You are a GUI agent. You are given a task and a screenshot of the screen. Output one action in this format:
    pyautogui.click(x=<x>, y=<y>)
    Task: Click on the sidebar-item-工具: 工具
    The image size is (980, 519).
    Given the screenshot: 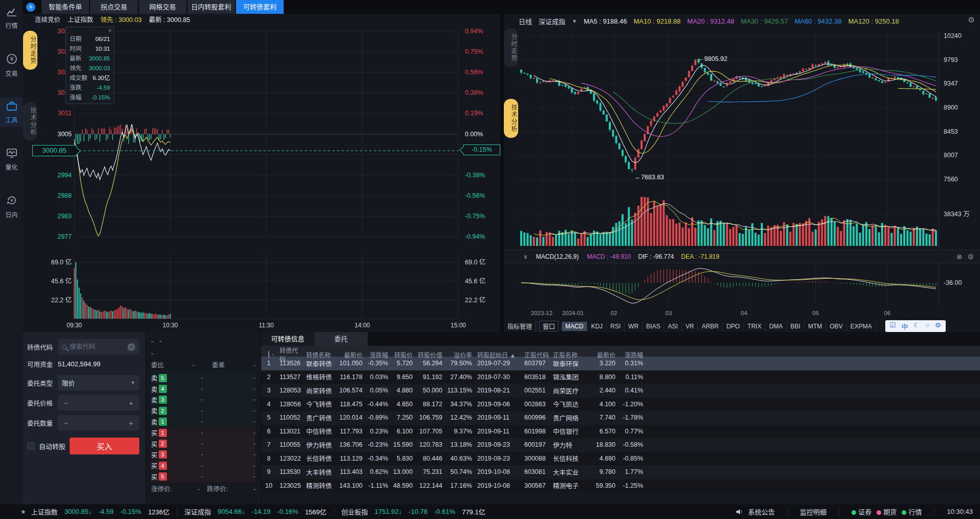 What is the action you would take?
    pyautogui.click(x=11, y=112)
    